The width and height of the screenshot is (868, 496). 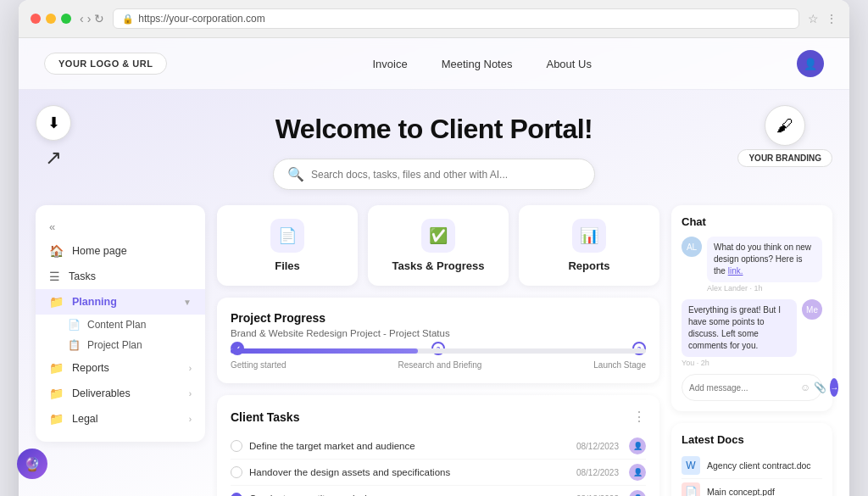 What do you see at coordinates (53, 158) in the screenshot?
I see `callout-arrow-logo: ↗` at bounding box center [53, 158].